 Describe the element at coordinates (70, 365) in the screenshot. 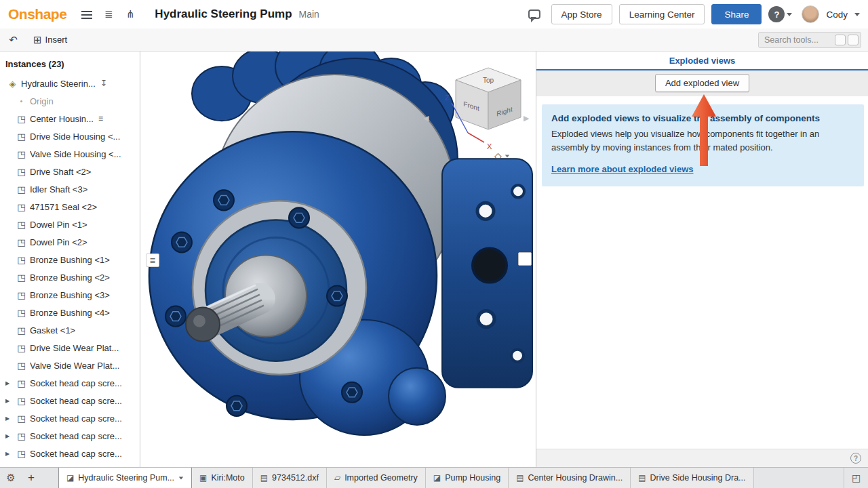

I see `instance-valve-side-wear-plate: ◳ Valve Side Wear Plat...` at that location.